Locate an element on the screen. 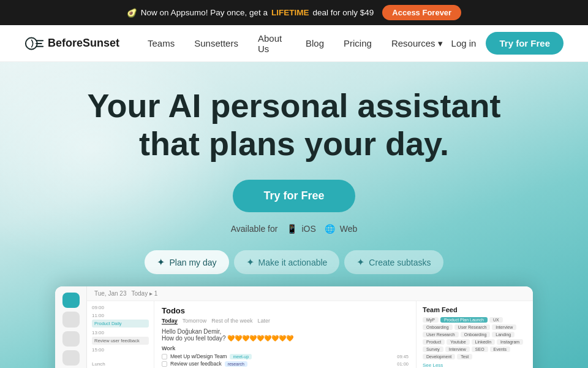  todo-time-1: 09:45 is located at coordinates (403, 357).